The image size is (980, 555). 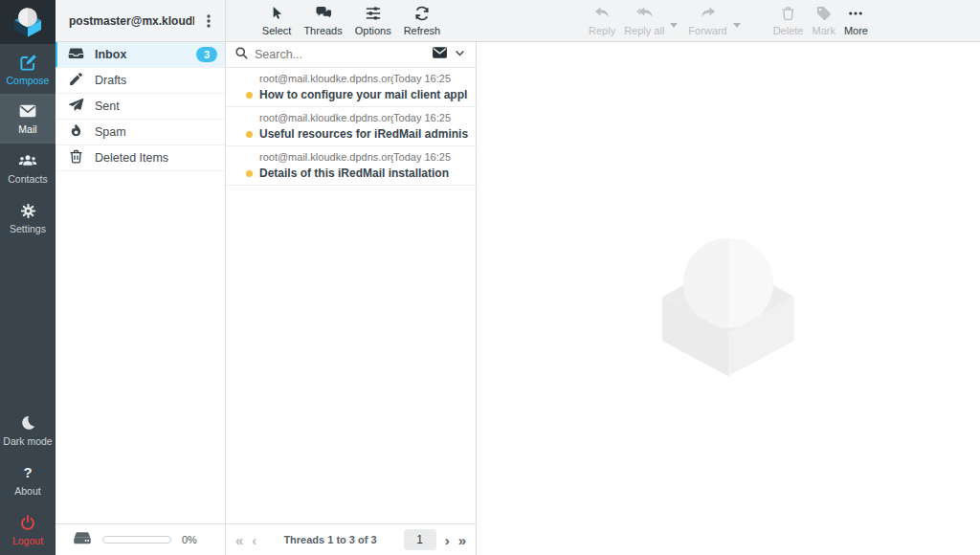 I want to click on more-button: More, so click(x=856, y=21).